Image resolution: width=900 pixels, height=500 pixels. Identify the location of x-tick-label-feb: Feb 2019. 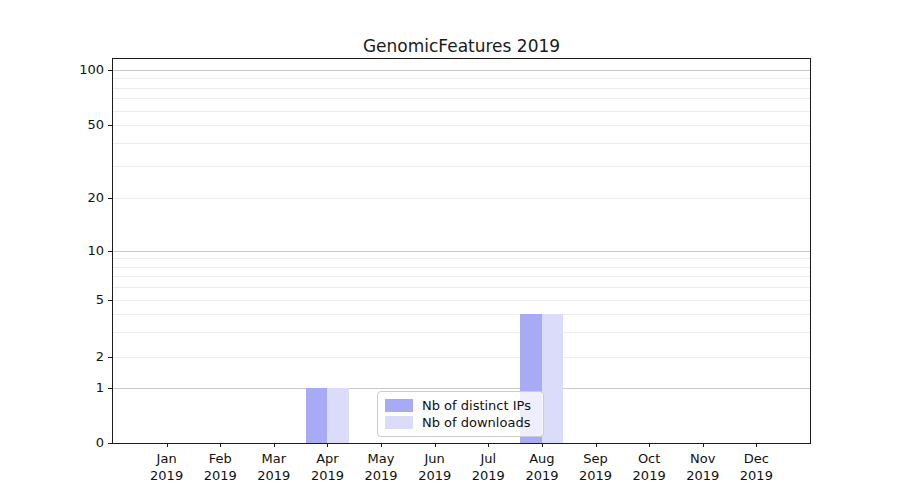
(220, 467).